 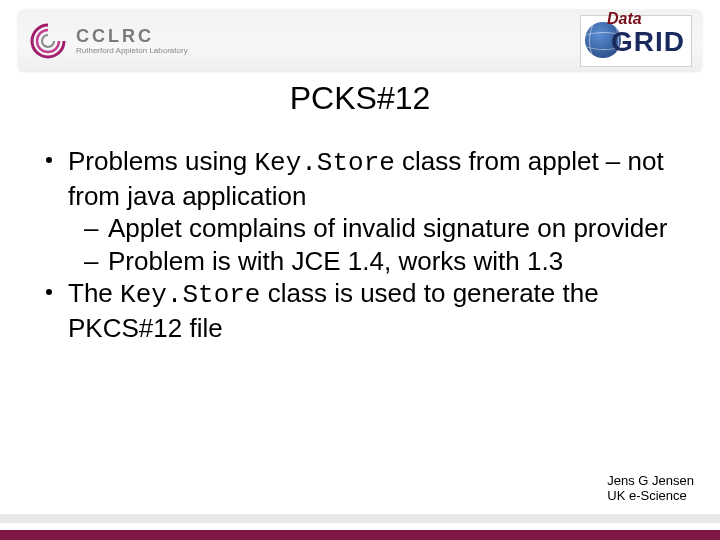 I want to click on slide-title: PCKS#12, so click(x=360, y=98).